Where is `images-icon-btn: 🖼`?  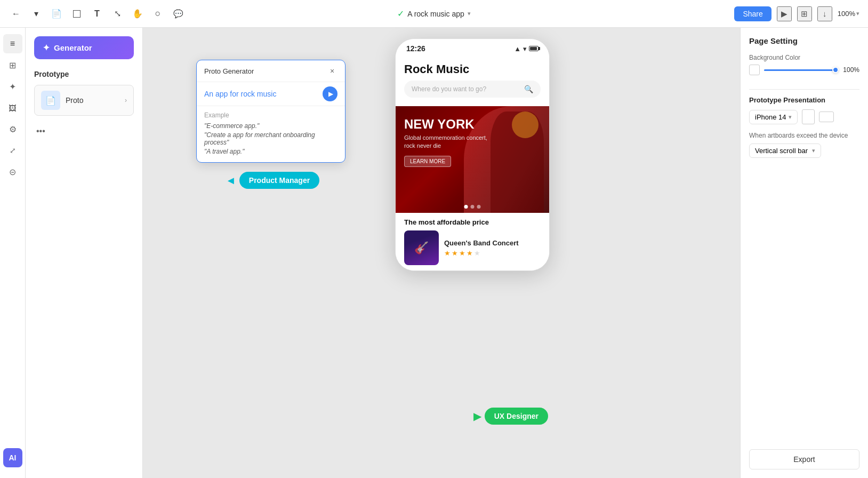
images-icon-btn: 🖼 is located at coordinates (13, 108).